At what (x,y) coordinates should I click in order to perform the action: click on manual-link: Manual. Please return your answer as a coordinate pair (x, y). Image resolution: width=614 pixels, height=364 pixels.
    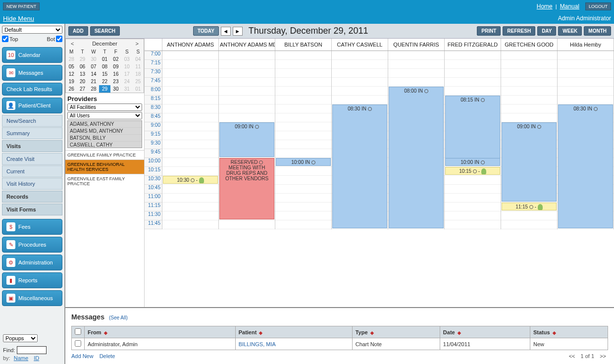
    Looking at the image, I should click on (569, 6).